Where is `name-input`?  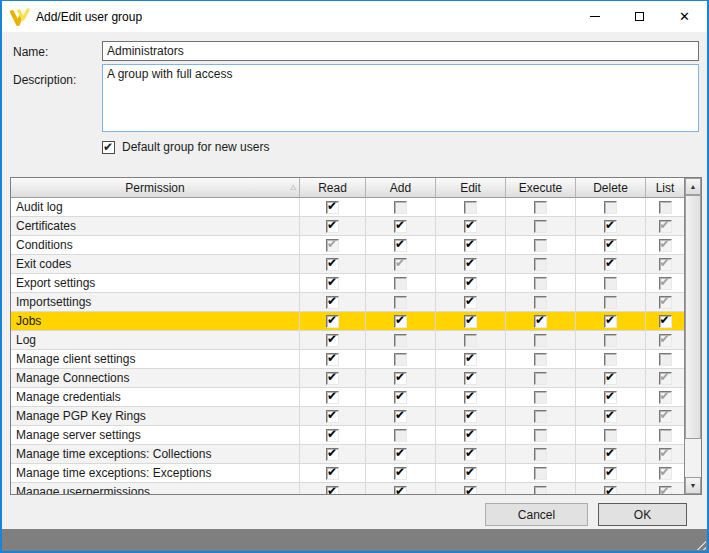
name-input is located at coordinates (400, 51).